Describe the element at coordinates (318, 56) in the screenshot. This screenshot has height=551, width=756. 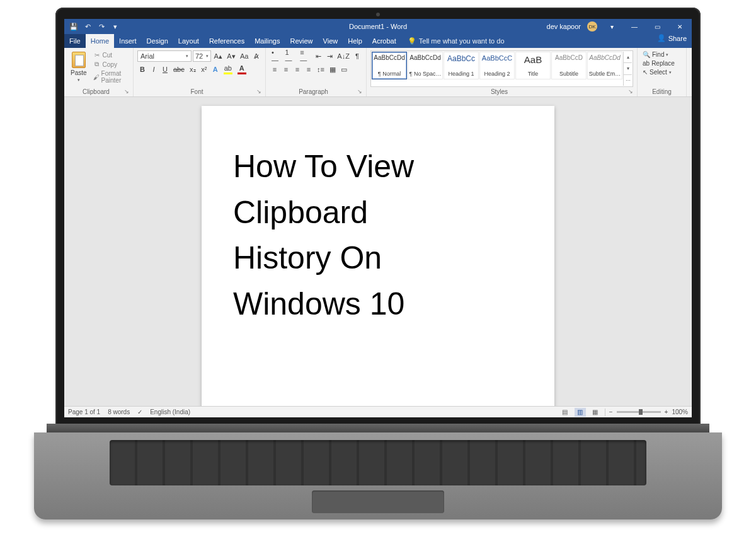
I see `decrease-indent-button: ⇤` at that location.